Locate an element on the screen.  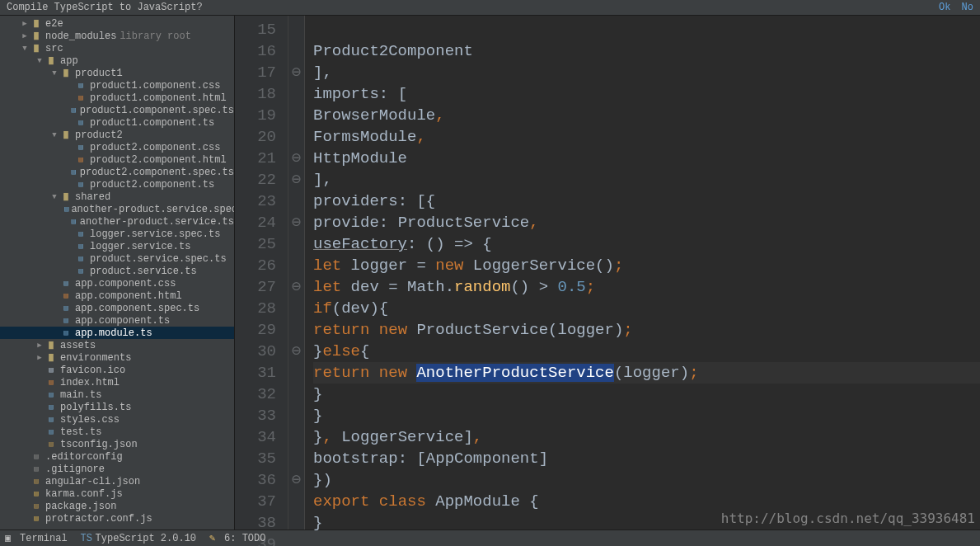
code-line: providers: [{ is located at coordinates (646, 201).